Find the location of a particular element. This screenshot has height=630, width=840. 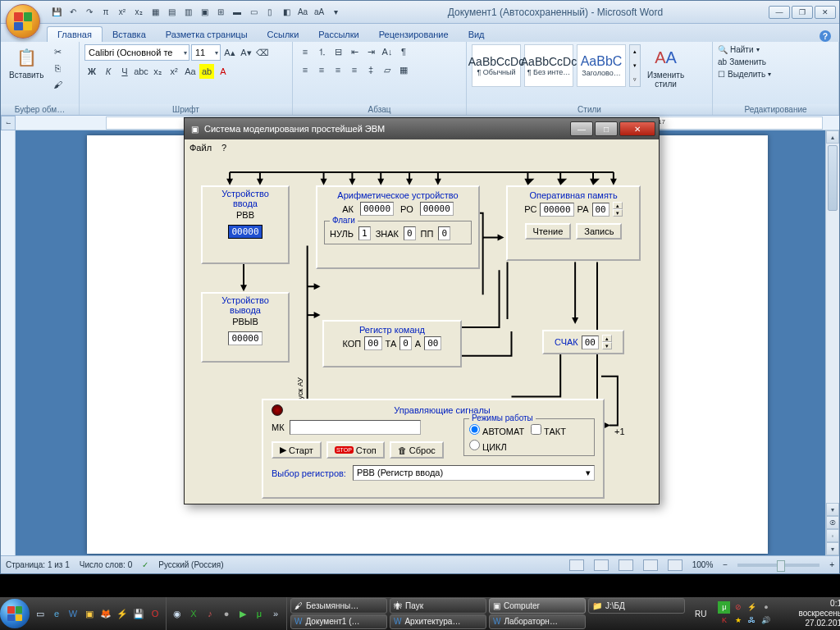

tab-review: Рецензирование is located at coordinates (413, 34).